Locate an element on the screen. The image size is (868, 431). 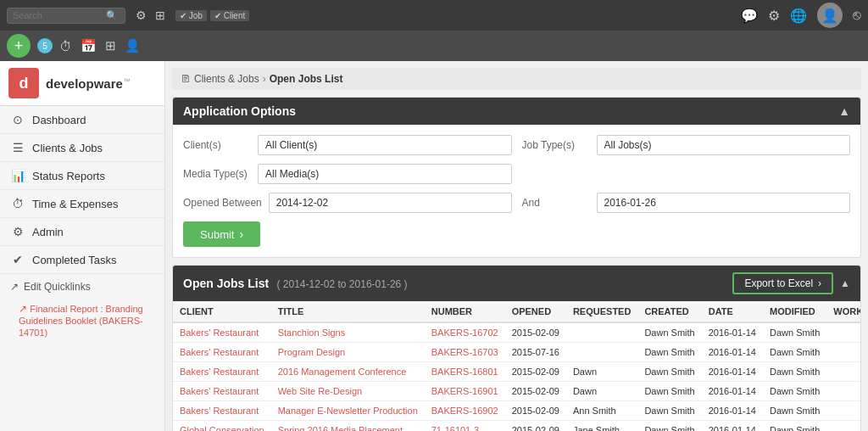
submit-button: Submit › is located at coordinates (222, 234).